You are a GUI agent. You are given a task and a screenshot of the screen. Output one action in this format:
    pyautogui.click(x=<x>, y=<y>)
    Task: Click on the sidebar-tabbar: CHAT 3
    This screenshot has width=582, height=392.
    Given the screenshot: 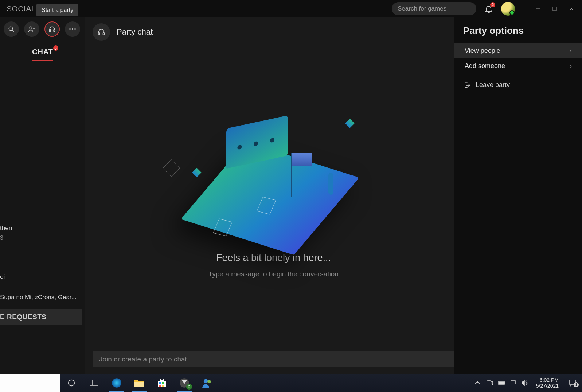 What is the action you would take?
    pyautogui.click(x=43, y=54)
    